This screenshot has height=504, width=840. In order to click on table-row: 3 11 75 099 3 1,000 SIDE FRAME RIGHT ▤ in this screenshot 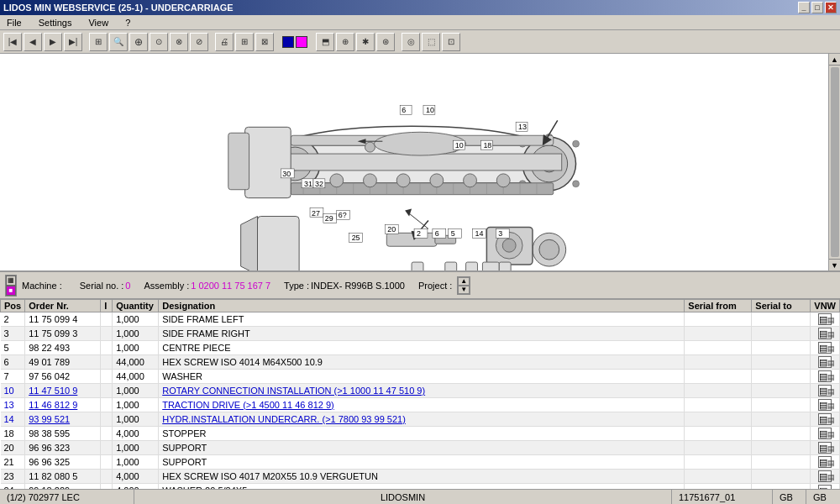, I will do `click(420, 334)`.